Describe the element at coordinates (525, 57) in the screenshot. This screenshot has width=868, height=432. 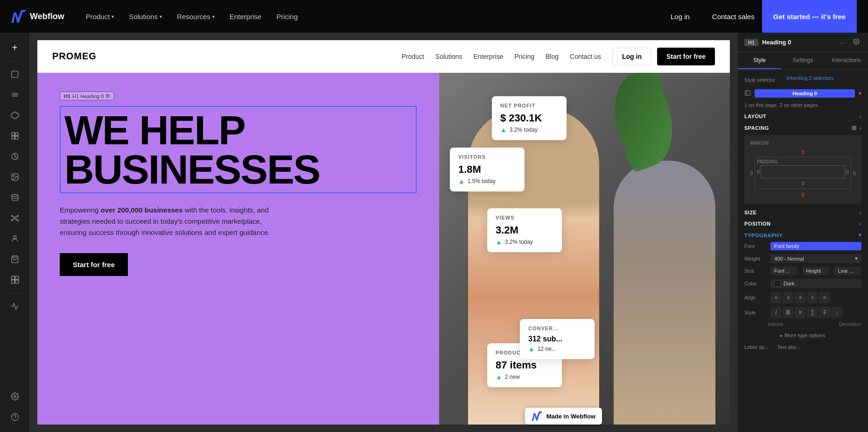
I see `preview-nav-pricing: Pricing` at that location.